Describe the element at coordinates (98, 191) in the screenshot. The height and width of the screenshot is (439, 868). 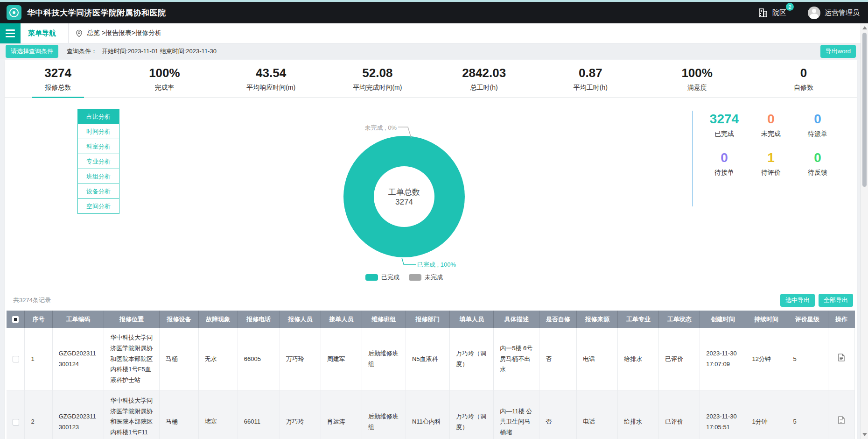
I see `analysis-tab-6: 设备分析` at that location.